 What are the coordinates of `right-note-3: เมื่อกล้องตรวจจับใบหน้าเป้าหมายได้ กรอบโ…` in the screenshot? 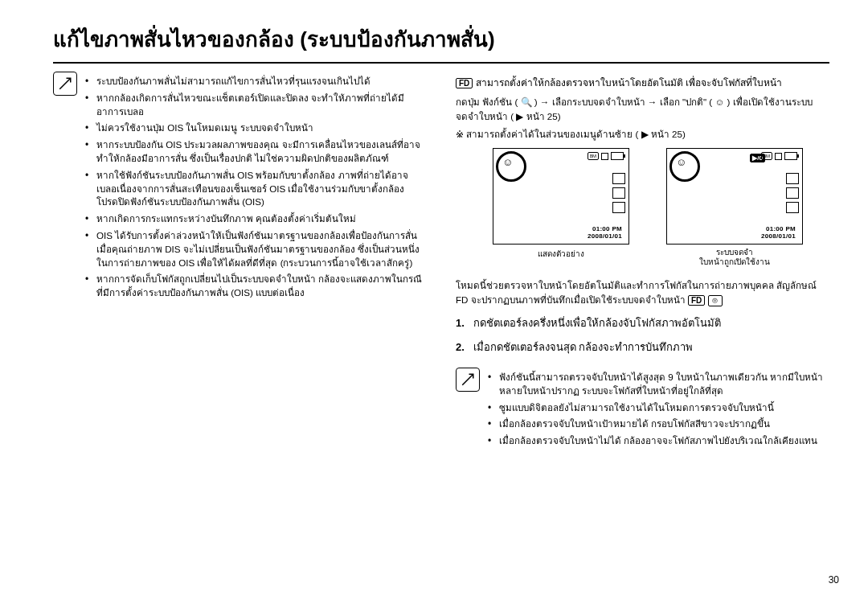 It's located at (659, 425).